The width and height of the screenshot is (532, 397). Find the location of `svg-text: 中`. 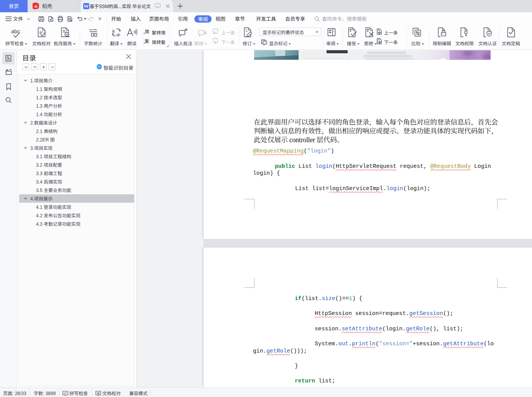

svg-text: 中 is located at coordinates (118, 34).